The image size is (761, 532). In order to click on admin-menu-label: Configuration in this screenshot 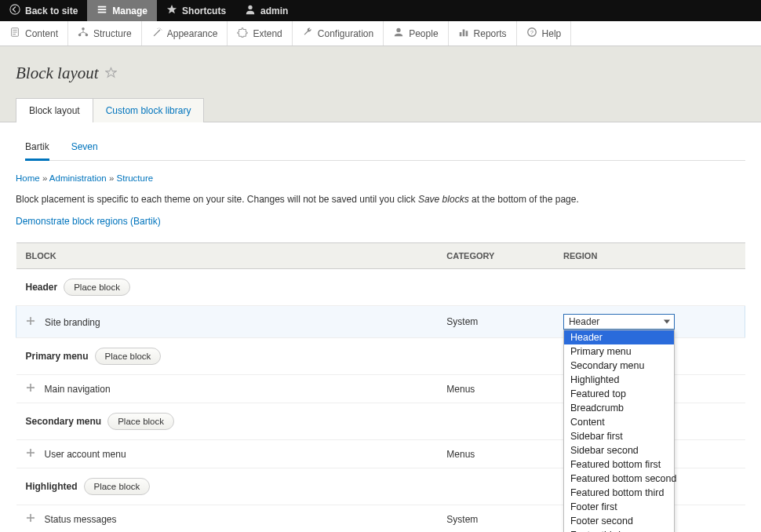, I will do `click(345, 34)`.